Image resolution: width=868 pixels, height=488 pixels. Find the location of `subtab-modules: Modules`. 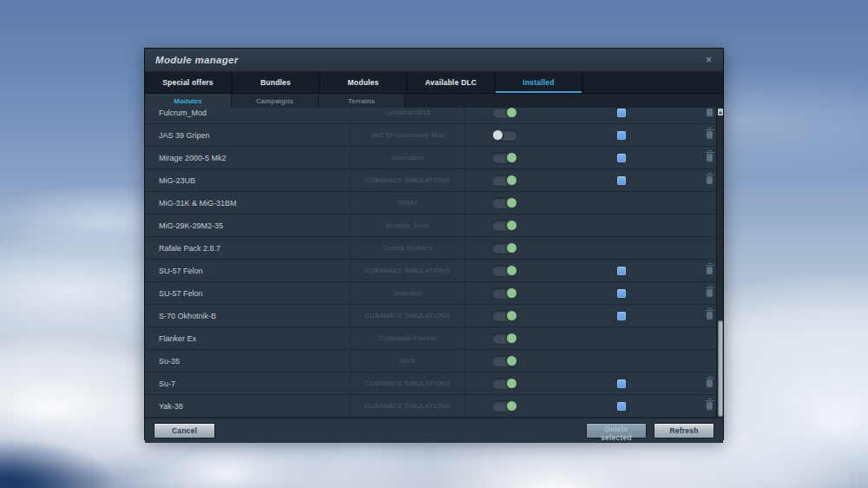

subtab-modules: Modules is located at coordinates (188, 101).